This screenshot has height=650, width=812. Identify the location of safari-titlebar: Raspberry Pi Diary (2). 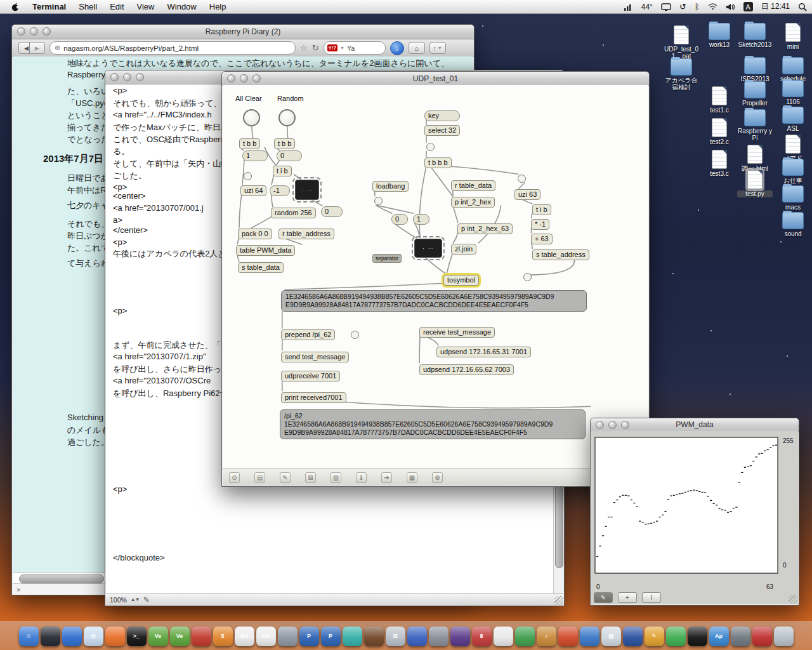
(243, 32).